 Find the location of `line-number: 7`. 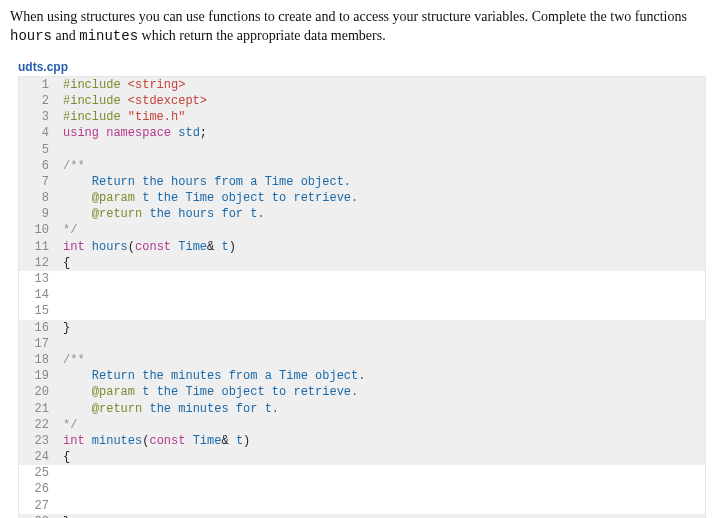

line-number: 7 is located at coordinates (38, 182).